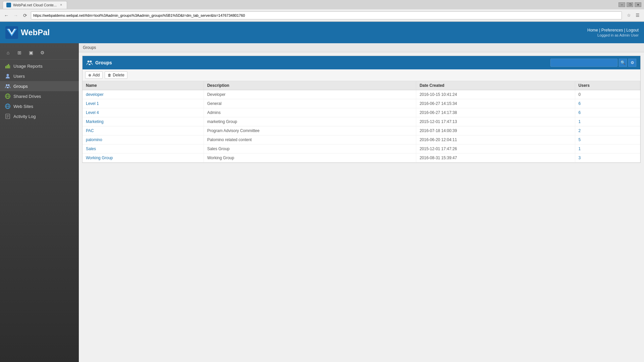 The width and height of the screenshot is (644, 362). Describe the element at coordinates (104, 63) in the screenshot. I see `groups-panel-title: Groups` at that location.